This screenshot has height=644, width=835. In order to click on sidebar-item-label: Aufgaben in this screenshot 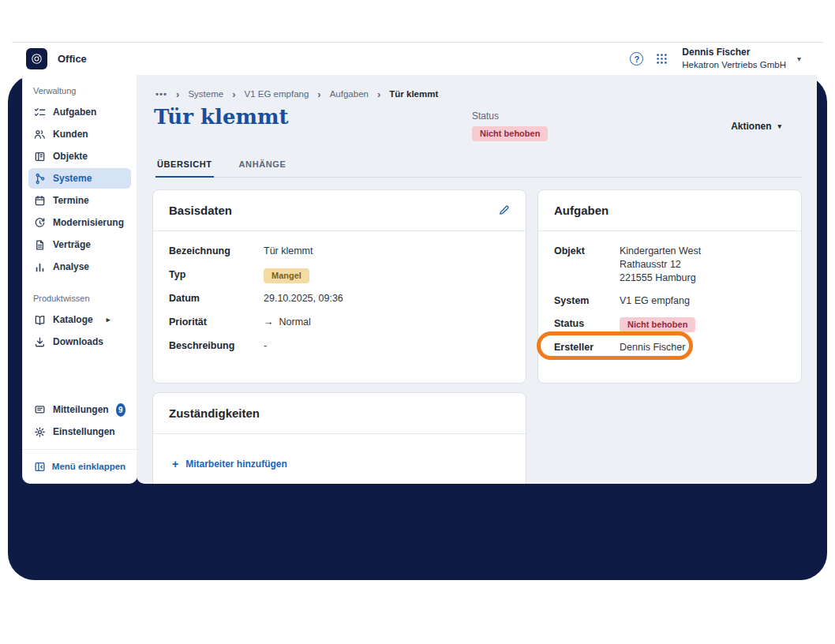, I will do `click(74, 112)`.